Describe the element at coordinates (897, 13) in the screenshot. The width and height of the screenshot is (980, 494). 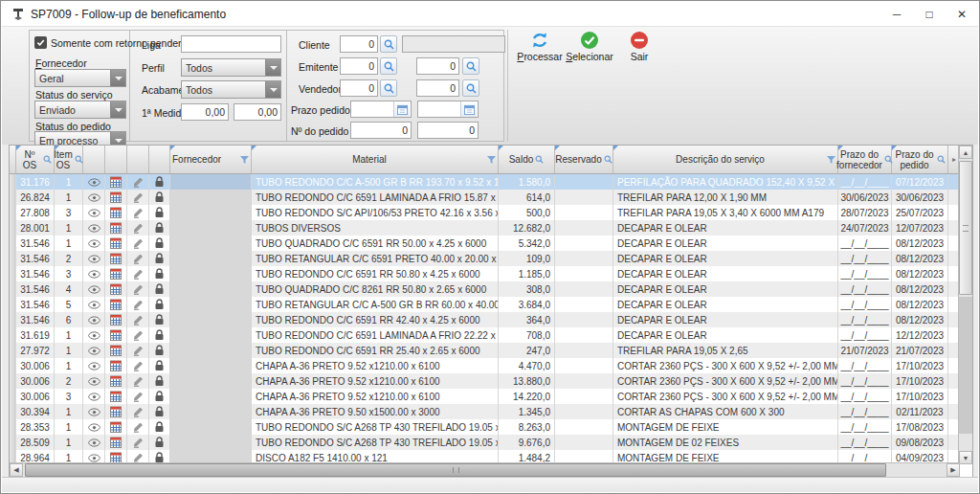
I see `minimize-button: ─` at that location.